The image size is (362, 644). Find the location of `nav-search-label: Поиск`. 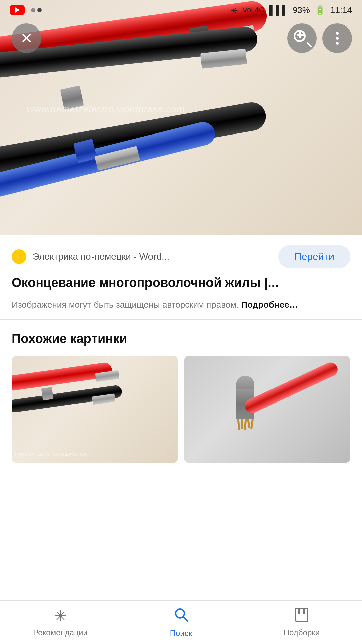

nav-search-label: Поиск is located at coordinates (181, 633).